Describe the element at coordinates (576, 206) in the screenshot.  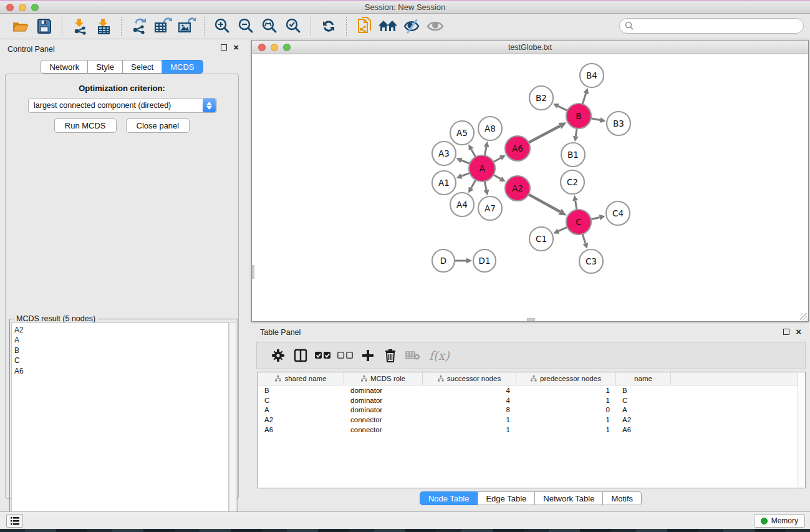
I see `edge-C-C2` at that location.